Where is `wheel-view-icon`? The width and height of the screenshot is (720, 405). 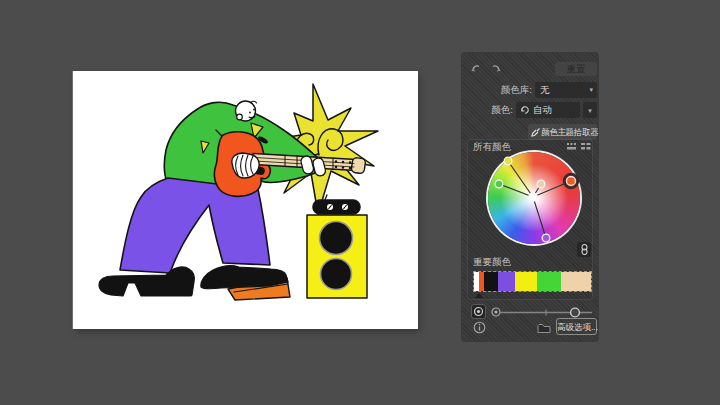
wheel-view-icon is located at coordinates (572, 146).